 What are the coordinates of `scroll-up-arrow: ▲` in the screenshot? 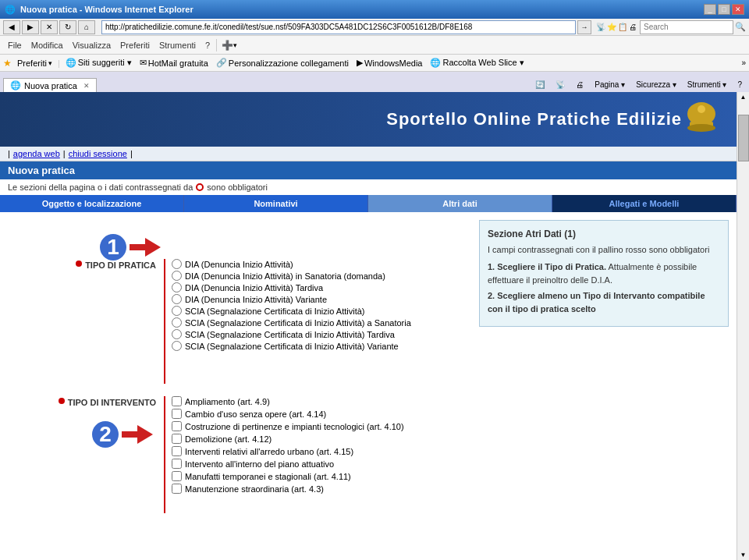 It's located at (744, 97).